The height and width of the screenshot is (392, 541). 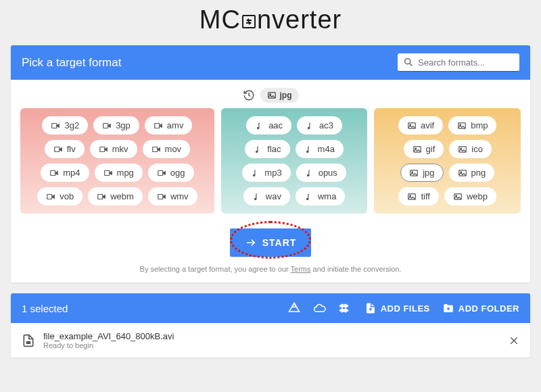 I want to click on format-label: m4a, so click(x=326, y=149).